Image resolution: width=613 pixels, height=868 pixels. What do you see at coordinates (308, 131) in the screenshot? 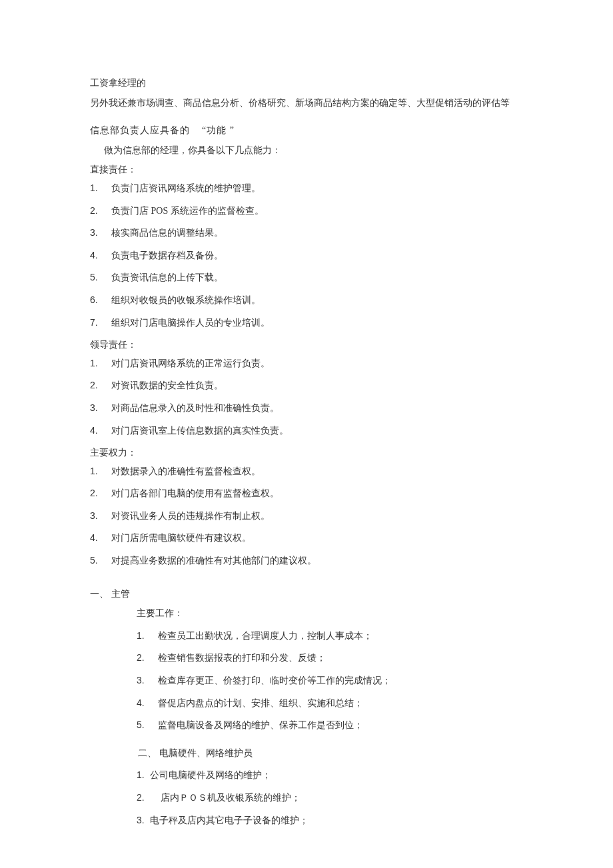
I see `section-heading-functions: 信息部负责人应具备的 “功能 ”` at bounding box center [308, 131].